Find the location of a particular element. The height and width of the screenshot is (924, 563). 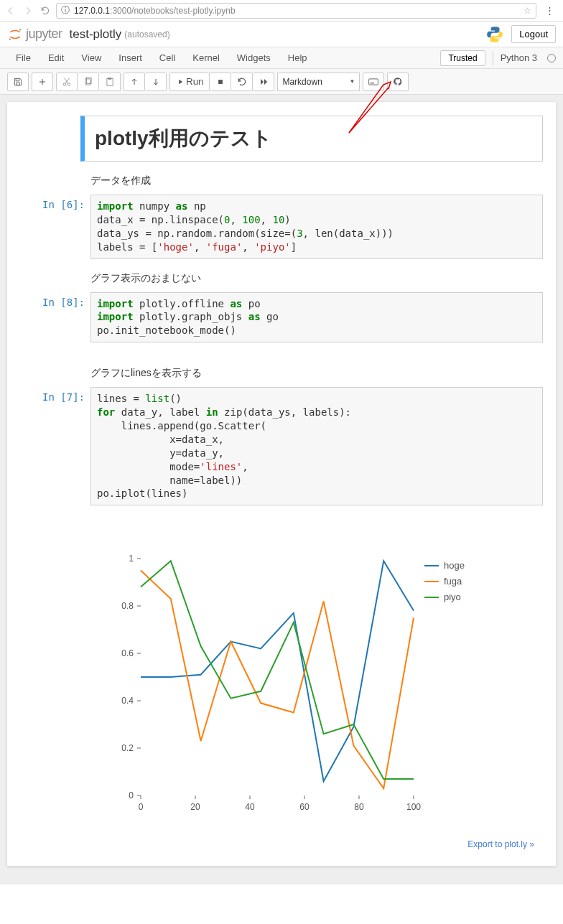

export-plotly-link: Export to plot.ly » is located at coordinates (320, 841).